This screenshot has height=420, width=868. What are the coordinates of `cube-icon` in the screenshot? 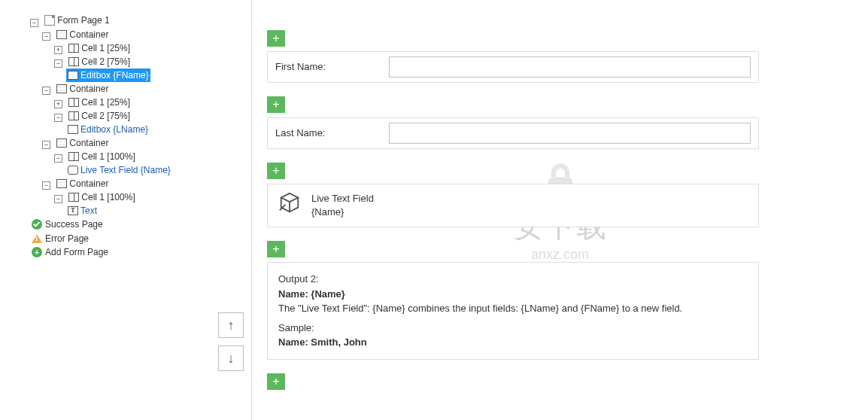 It's located at (290, 203).